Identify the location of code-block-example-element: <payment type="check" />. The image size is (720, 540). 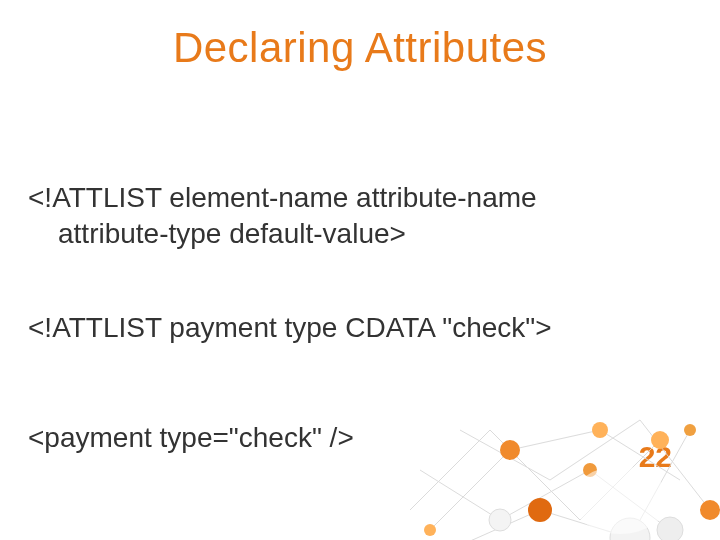
(360, 438).